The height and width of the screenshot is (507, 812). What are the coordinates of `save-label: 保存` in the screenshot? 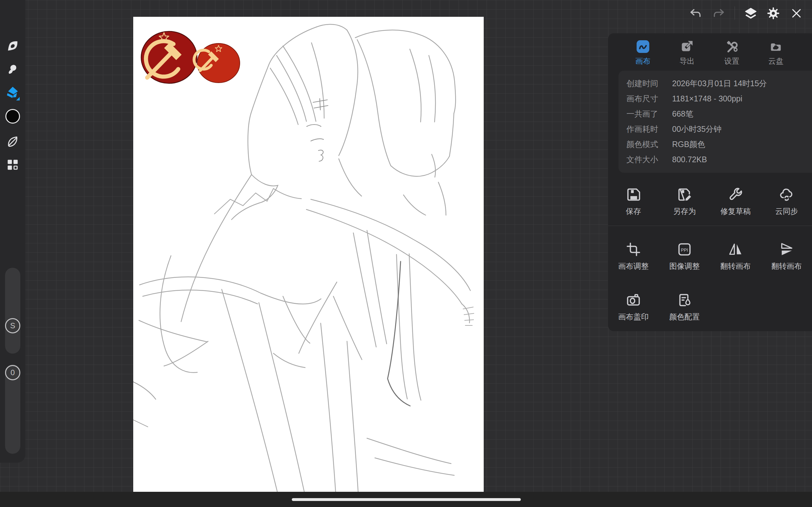 It's located at (633, 211).